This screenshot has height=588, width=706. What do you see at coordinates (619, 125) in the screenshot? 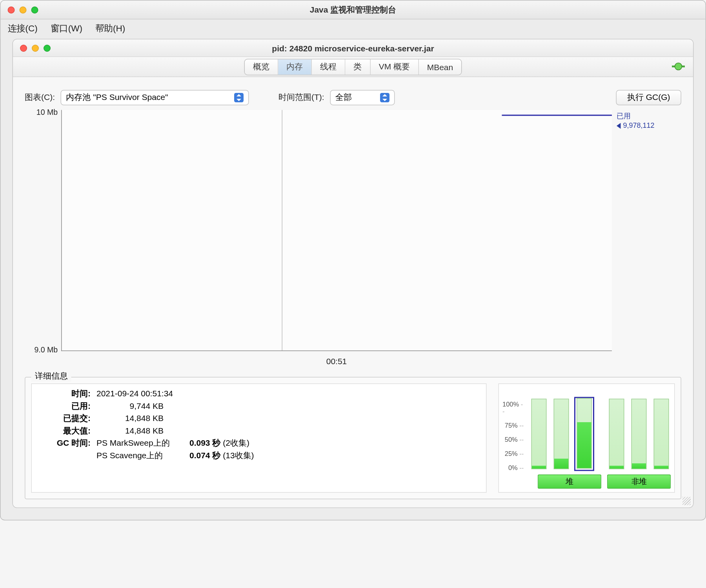
I see `triangle-left-icon` at bounding box center [619, 125].